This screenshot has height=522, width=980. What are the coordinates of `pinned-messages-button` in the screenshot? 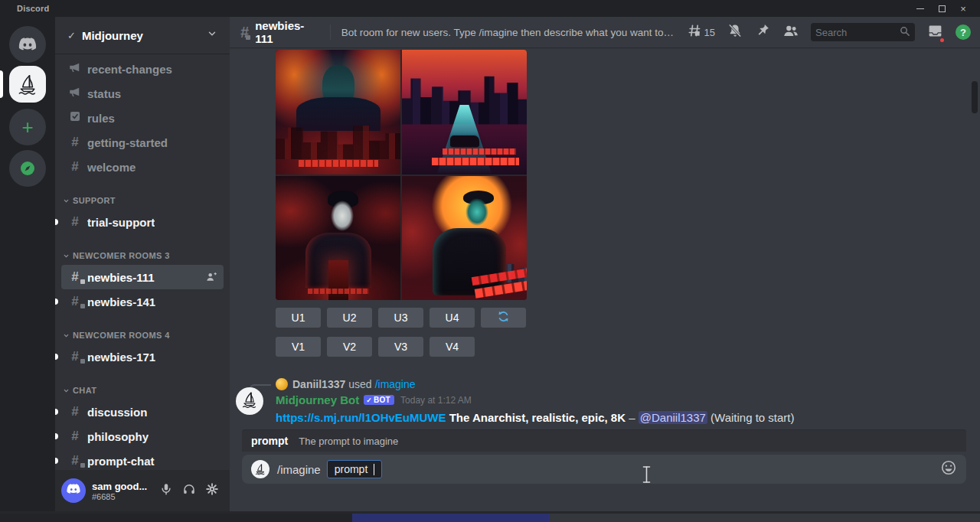 It's located at (763, 32).